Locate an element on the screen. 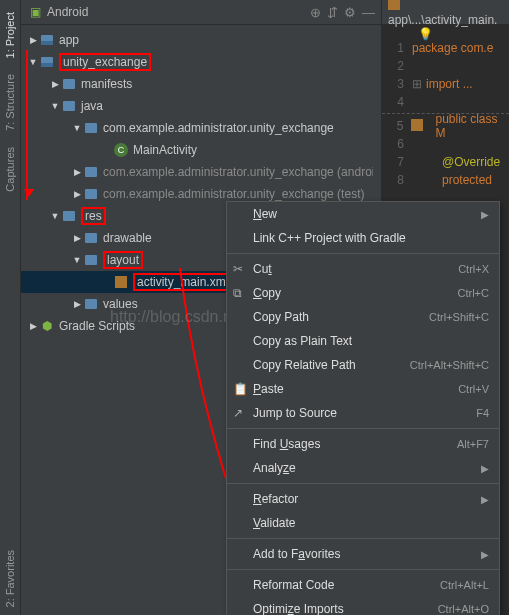 This screenshot has width=509, height=615. tree-node-manifests: ▶manifests is located at coordinates (201, 84).